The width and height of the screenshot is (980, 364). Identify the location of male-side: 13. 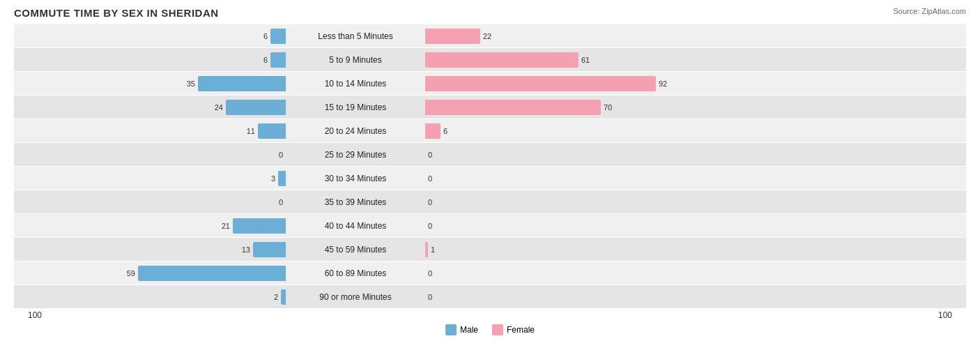
(150, 250).